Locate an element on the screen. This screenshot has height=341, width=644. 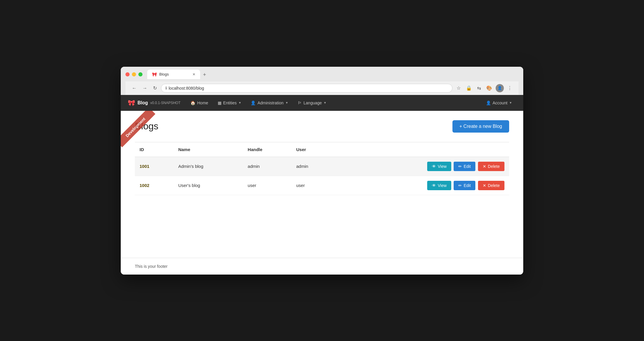
row-1-edit-button: ✏ Edit is located at coordinates (464, 166).